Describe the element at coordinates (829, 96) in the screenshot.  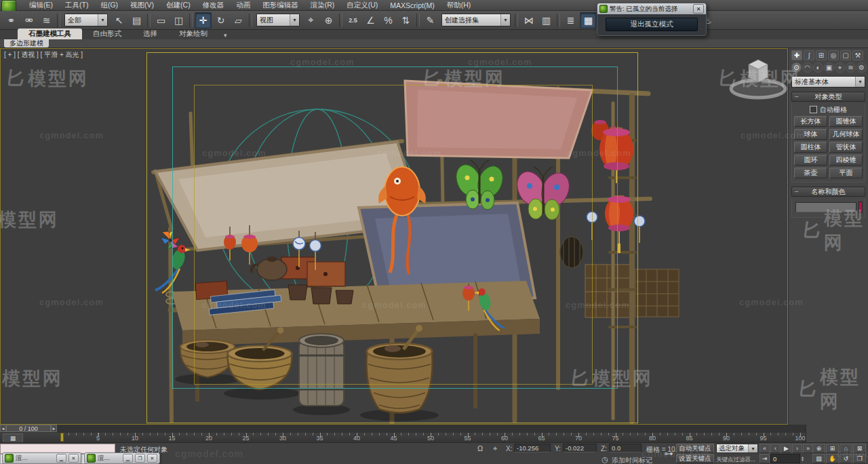
I see `rollout-object-type: − 对象类型` at that location.